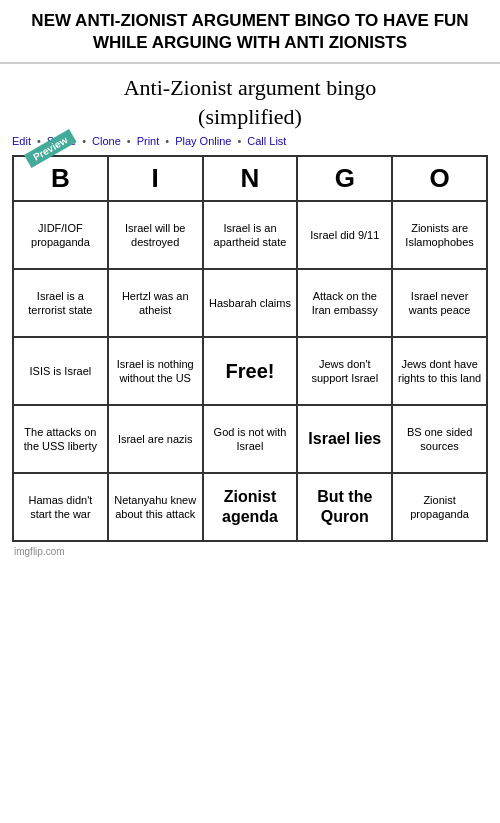  What do you see at coordinates (156, 180) in the screenshot?
I see `bingo-letter-i: I` at bounding box center [156, 180].